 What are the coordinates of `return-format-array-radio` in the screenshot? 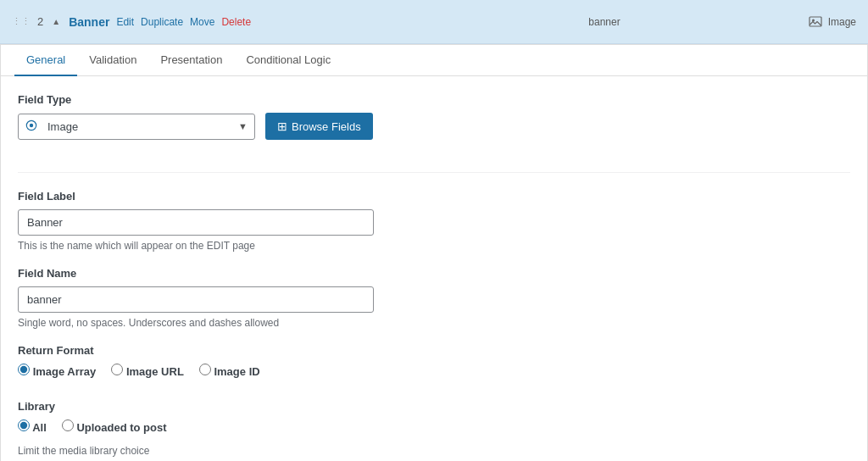 It's located at (24, 369).